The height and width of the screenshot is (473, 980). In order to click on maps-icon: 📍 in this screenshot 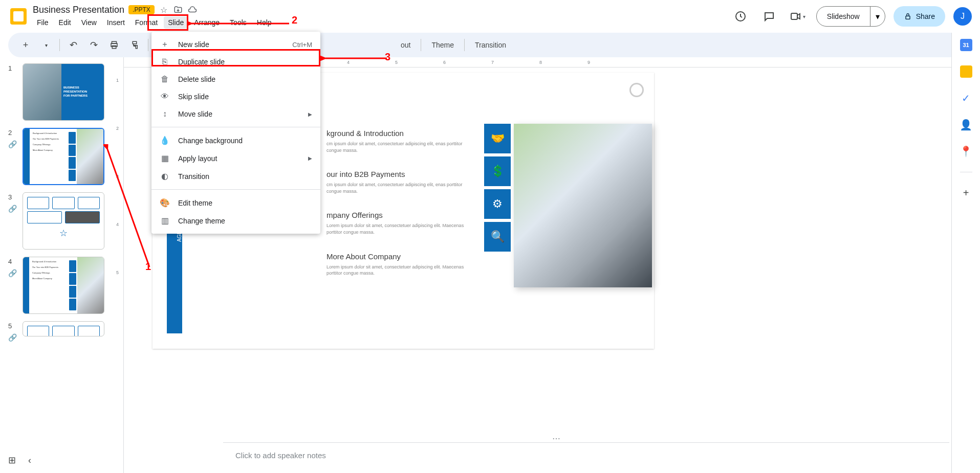, I will do `click(966, 151)`.